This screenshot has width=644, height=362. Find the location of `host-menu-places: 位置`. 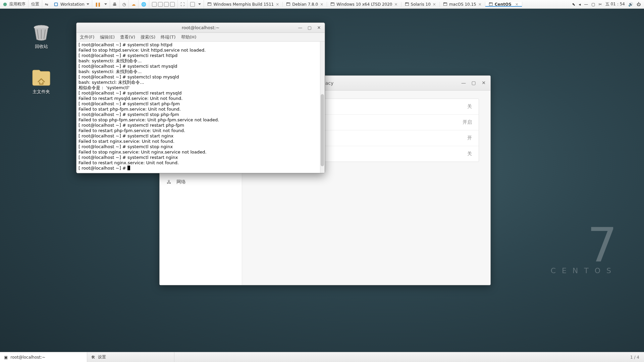

host-menu-places: 位置 is located at coordinates (36, 4).